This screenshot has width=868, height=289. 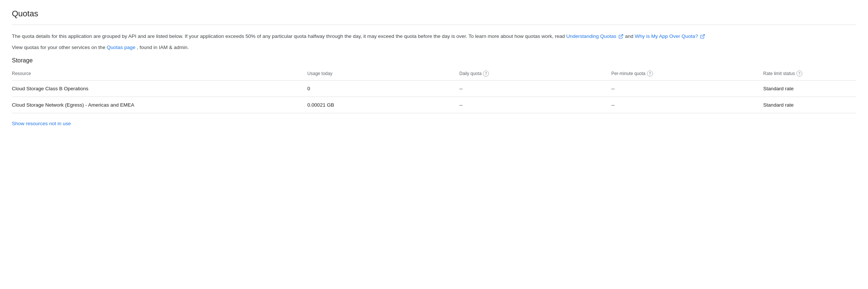 What do you see at coordinates (434, 89) in the screenshot?
I see `table-row: Cloud Storage Class B Operations0----Sta…` at bounding box center [434, 89].